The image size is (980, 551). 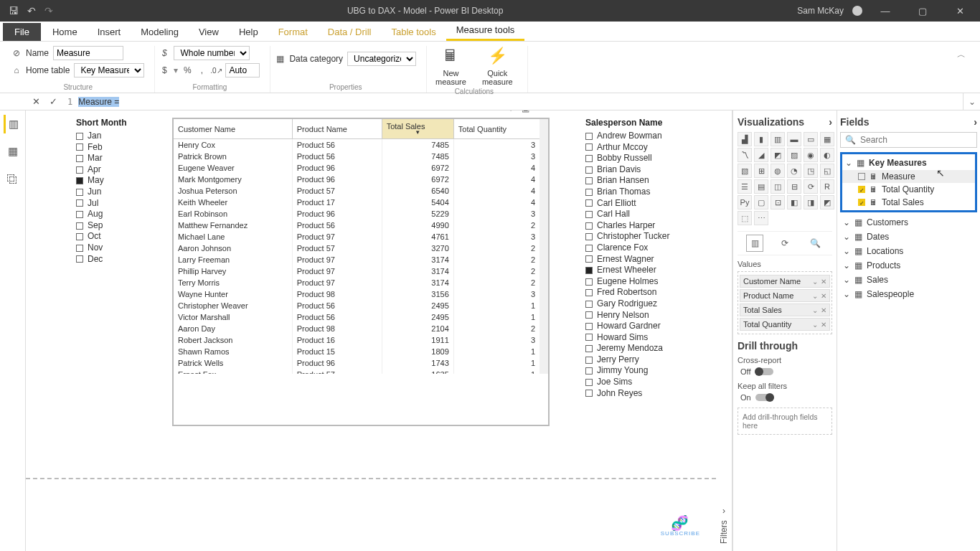 What do you see at coordinates (916, 140) in the screenshot?
I see `fields-search-input` at bounding box center [916, 140].